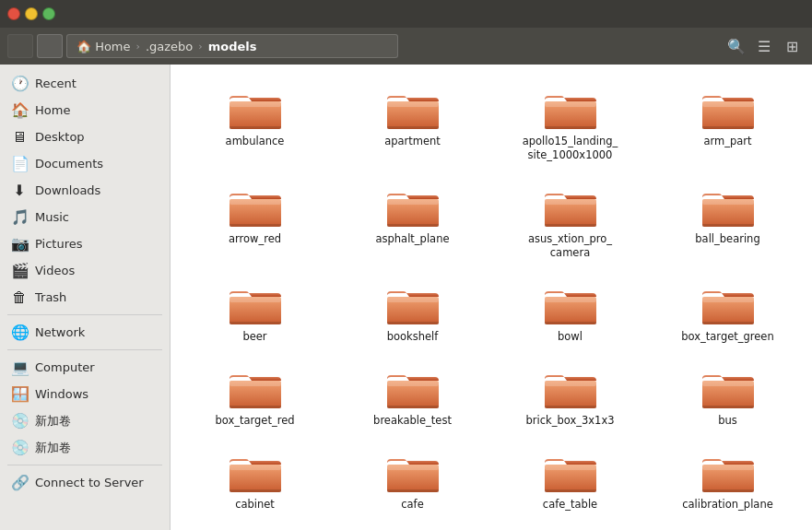  What do you see at coordinates (50, 46) in the screenshot?
I see `forward-button` at bounding box center [50, 46].